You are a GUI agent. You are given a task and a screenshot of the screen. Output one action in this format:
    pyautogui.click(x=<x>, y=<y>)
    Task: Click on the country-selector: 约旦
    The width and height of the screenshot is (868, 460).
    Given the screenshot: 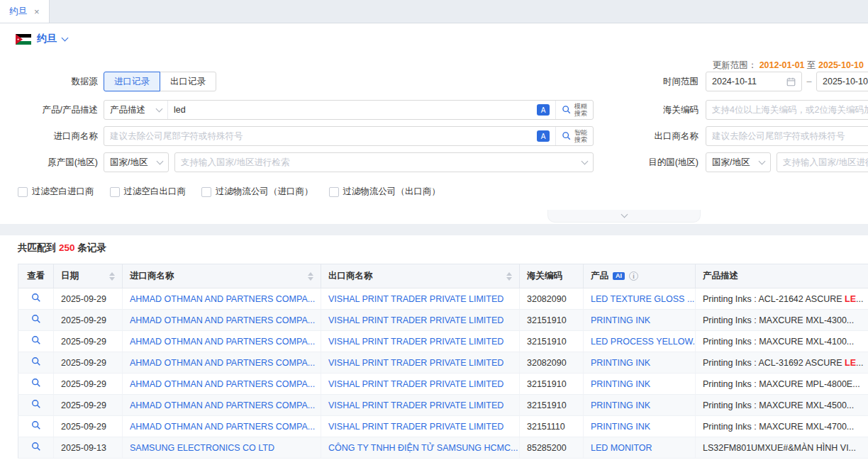 What is the action you would take?
    pyautogui.click(x=41, y=39)
    